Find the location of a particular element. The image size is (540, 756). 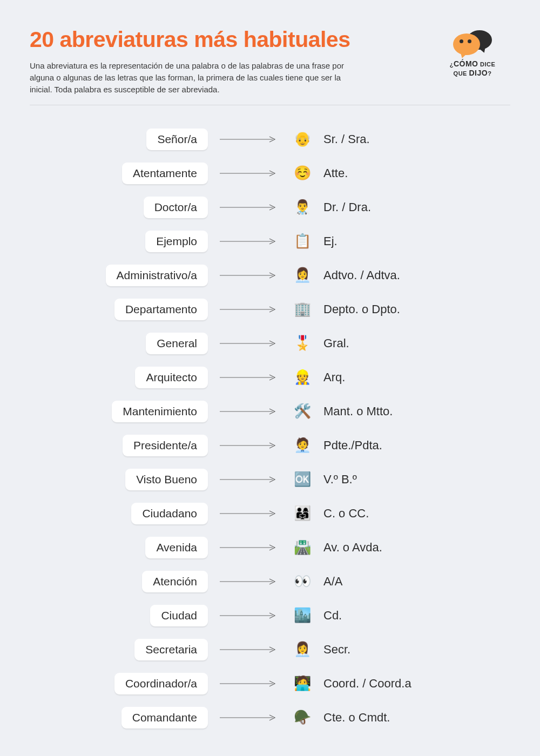

page-title: 20 abreviaturas más habituales is located at coordinates (232, 40).